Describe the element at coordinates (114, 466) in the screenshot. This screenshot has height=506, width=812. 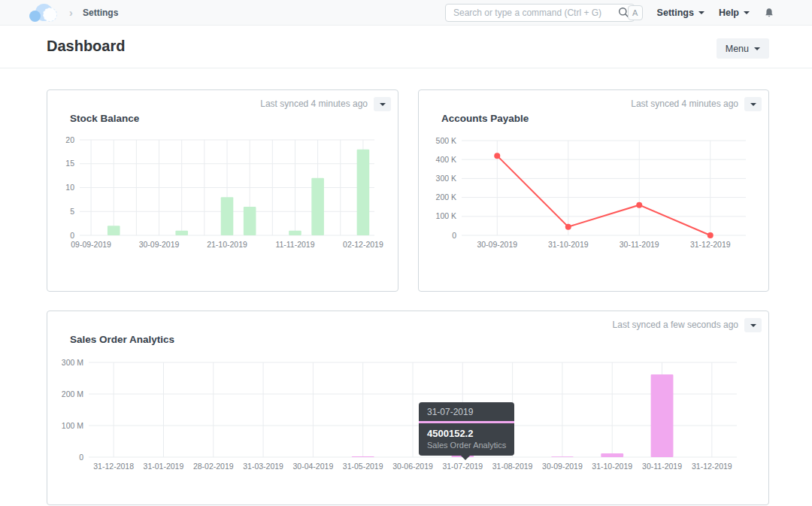
I see `svg-text: 31-12-2018` at that location.